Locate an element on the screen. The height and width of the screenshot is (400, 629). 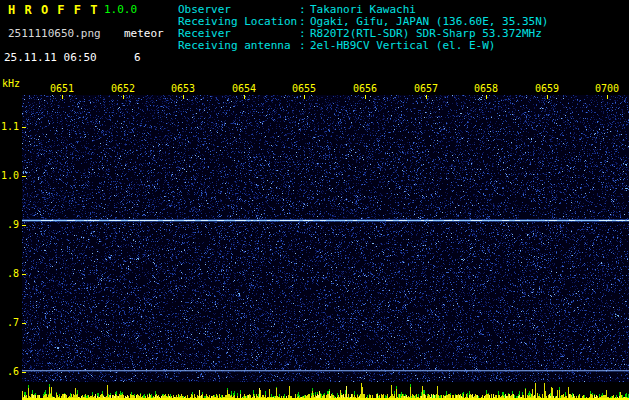
y-axis-tick-label: 1.0 is located at coordinates (10, 176).